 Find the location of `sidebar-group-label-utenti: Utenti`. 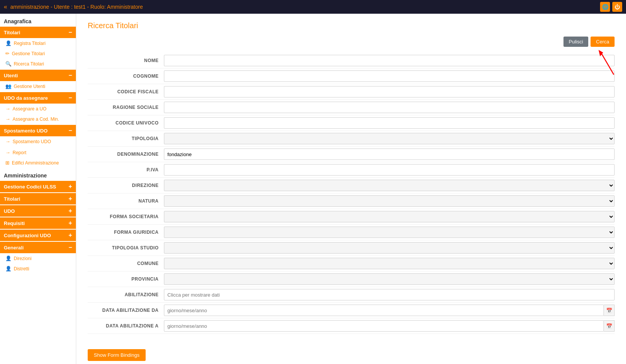

sidebar-group-label-utenti: Utenti is located at coordinates (11, 75).